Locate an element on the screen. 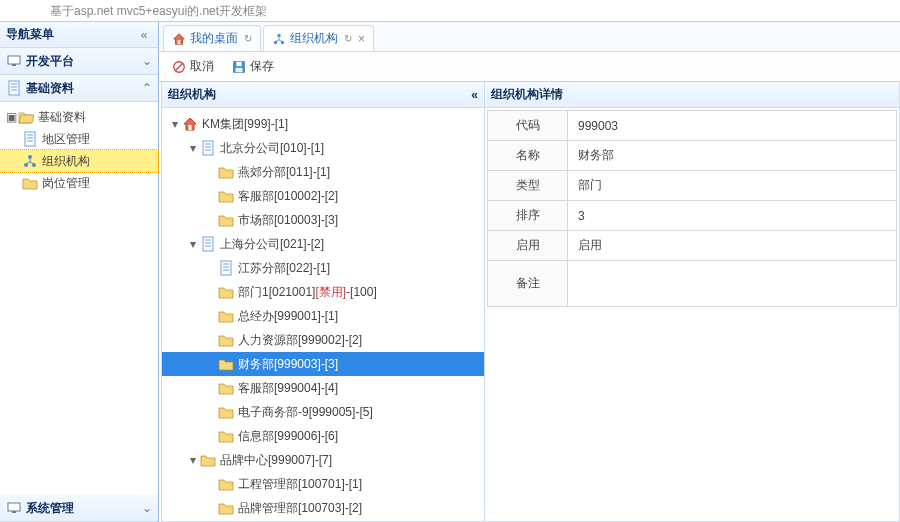  org-tree-node: 江苏分部[022]-[1] is located at coordinates (323, 268).